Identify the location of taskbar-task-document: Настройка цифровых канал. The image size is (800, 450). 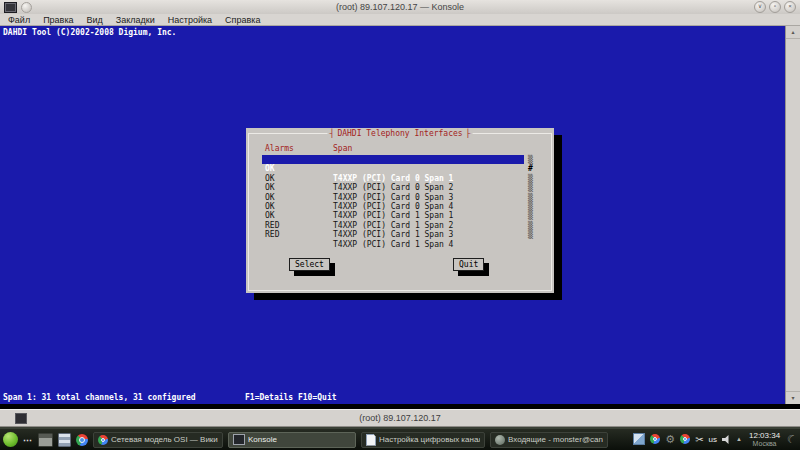
(423, 440).